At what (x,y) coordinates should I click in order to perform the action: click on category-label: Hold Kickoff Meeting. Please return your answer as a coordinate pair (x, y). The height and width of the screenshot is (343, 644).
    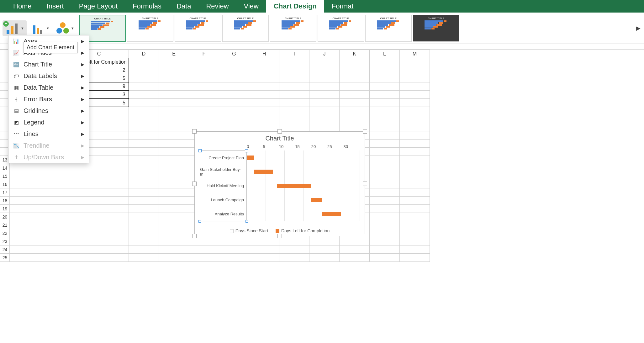
    Looking at the image, I should click on (223, 186).